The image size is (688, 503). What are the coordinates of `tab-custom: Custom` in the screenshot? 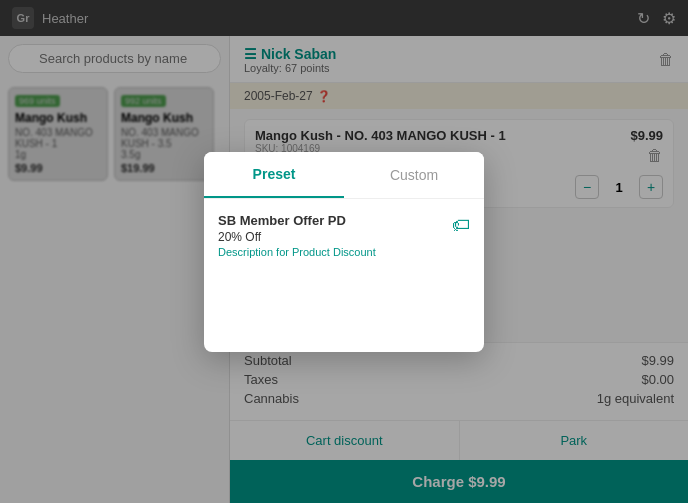 It's located at (414, 175).